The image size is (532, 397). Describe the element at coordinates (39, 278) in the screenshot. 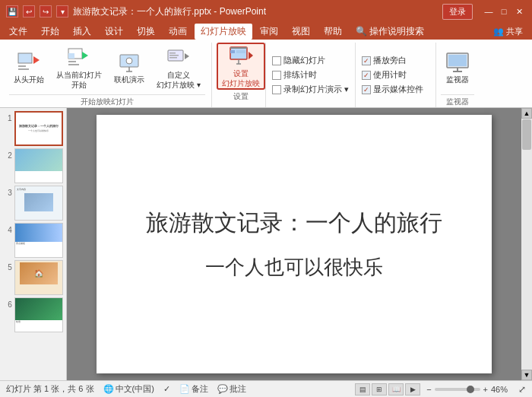

I see `slide-image-5: 🏠` at that location.